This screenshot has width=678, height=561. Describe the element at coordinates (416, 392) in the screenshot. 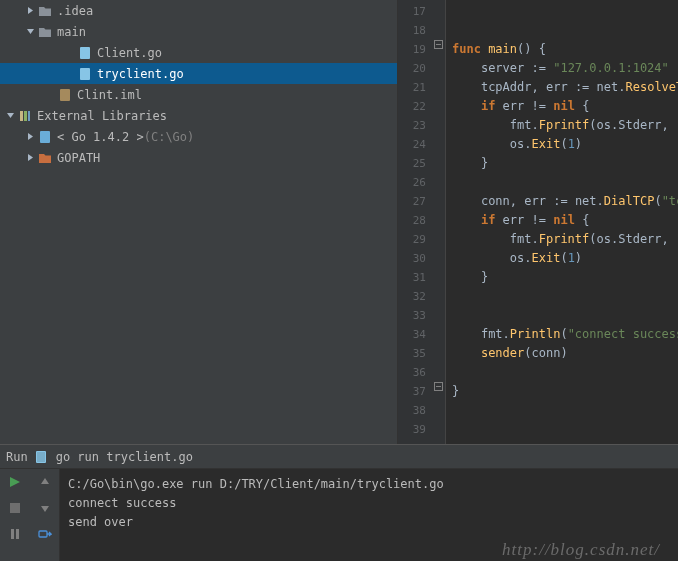

I see `line-number: 37` at that location.